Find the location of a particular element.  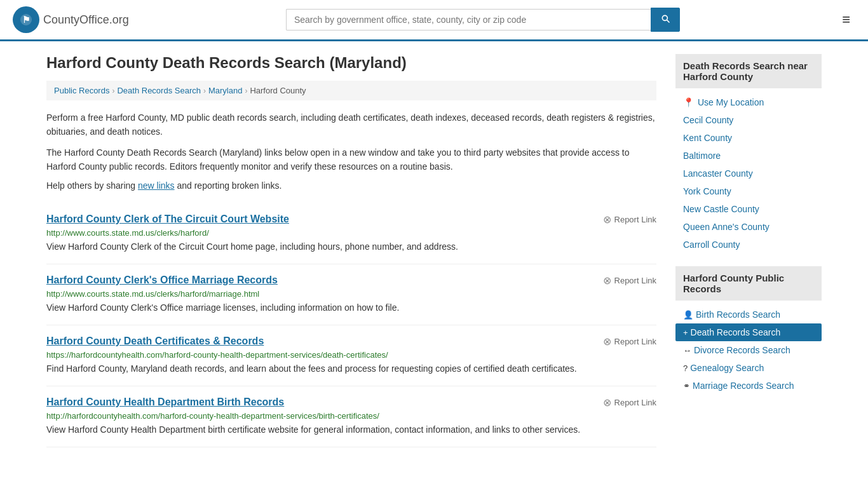

report-label-3: Report Link is located at coordinates (635, 403).